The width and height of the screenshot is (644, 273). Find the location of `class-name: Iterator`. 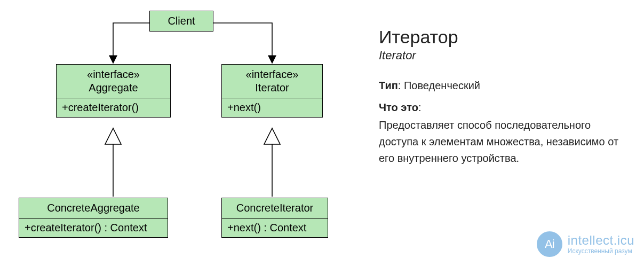

class-name: Iterator is located at coordinates (272, 88).